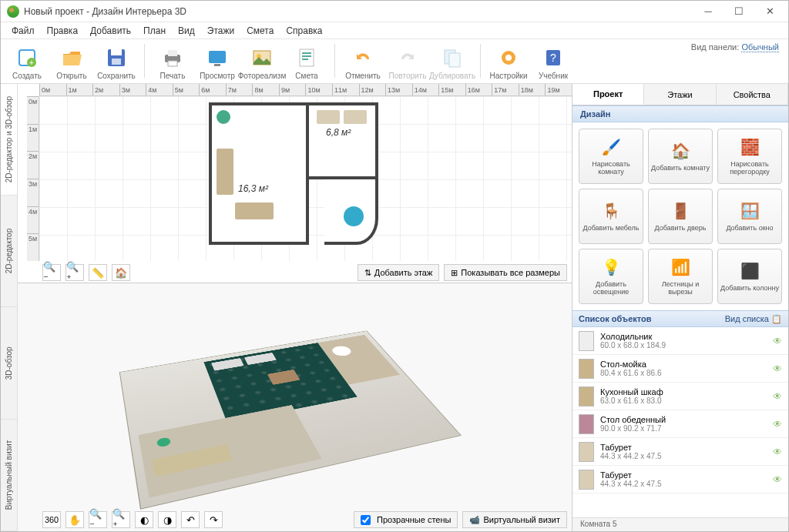 This screenshot has height=532, width=789. I want to click on render-3d-scene, so click(290, 420).